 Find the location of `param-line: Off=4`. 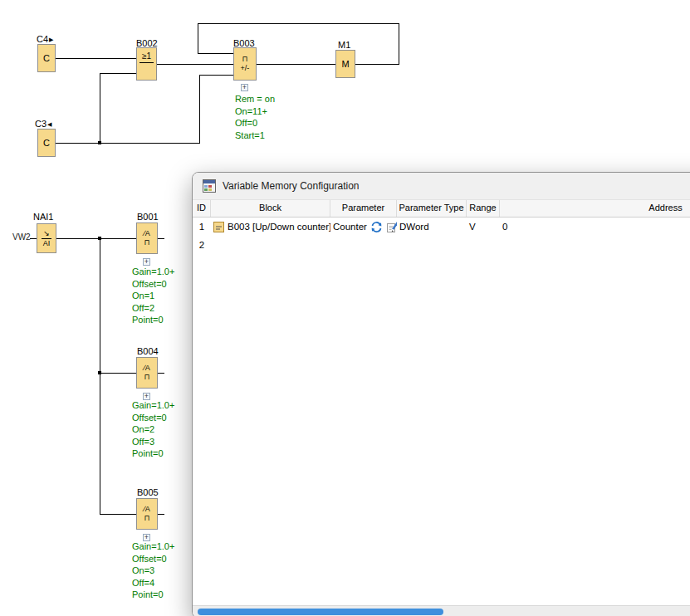

param-line: Off=4 is located at coordinates (153, 583).